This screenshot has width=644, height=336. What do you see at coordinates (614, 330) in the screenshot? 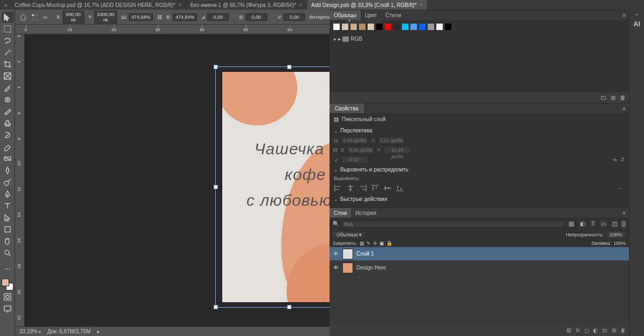
I see `new-layer-icon: ⊞` at bounding box center [614, 330].